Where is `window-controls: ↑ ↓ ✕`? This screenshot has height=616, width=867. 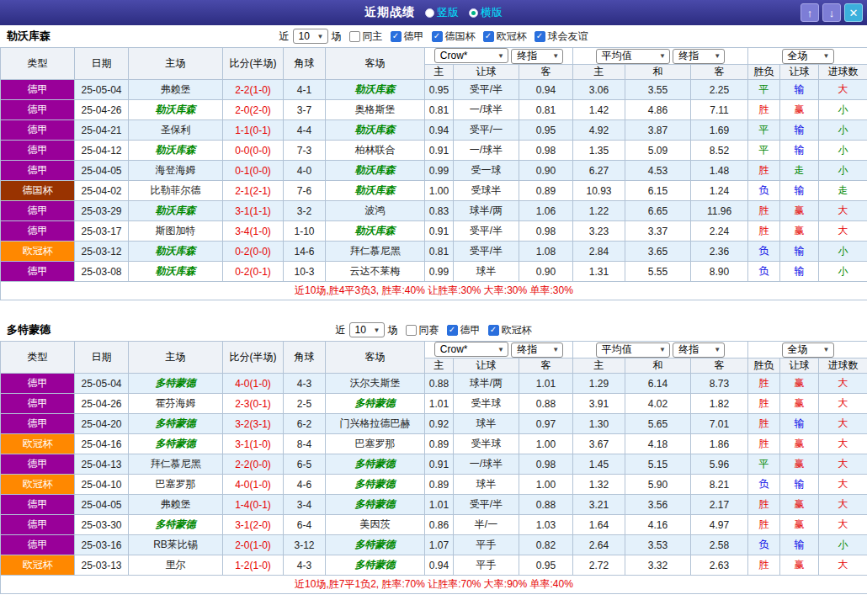
window-controls: ↑ ↓ ✕ is located at coordinates (832, 13).